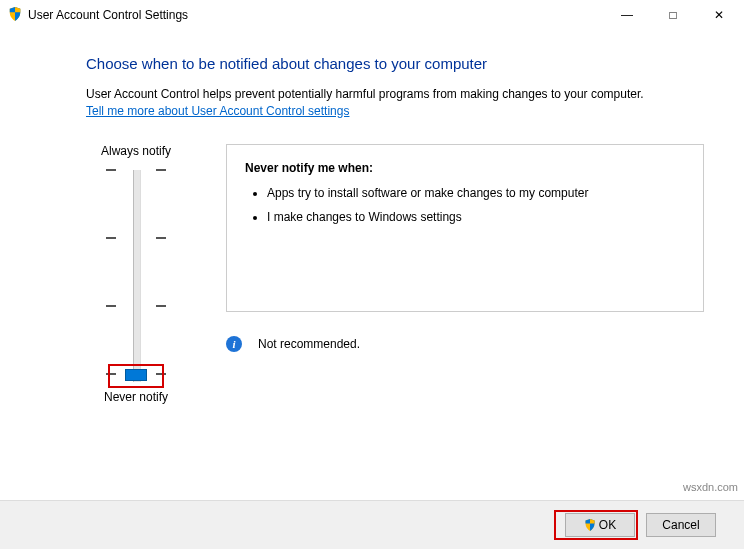 The height and width of the screenshot is (549, 744). I want to click on slider-label-never: Never notify, so click(136, 397).